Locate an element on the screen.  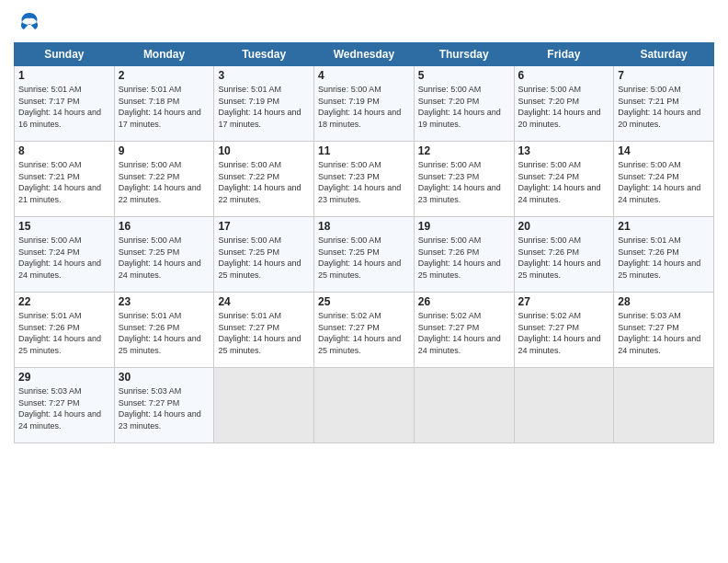
day-number: 13 is located at coordinates (564, 151).